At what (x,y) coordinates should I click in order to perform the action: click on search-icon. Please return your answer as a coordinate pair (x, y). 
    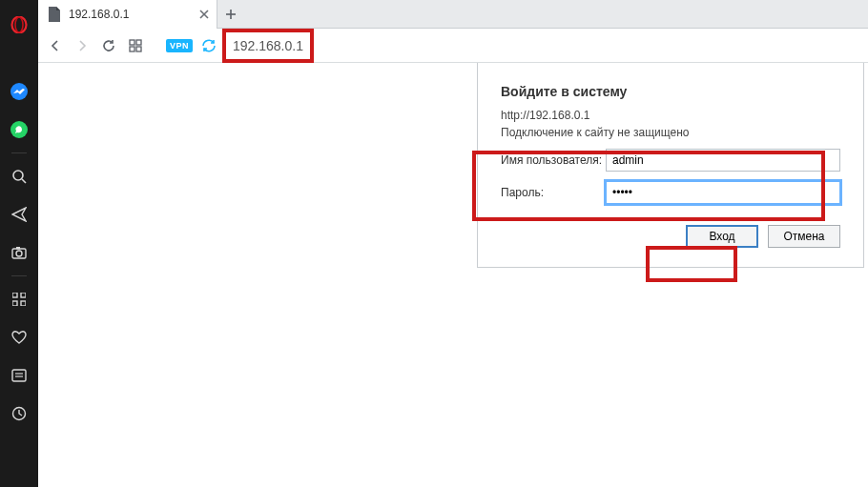
    Looking at the image, I should click on (19, 176).